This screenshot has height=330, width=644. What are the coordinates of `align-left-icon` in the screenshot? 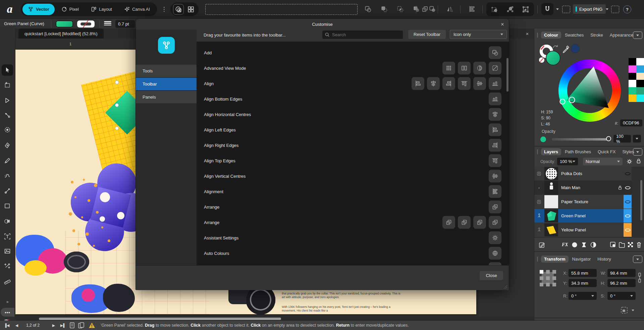 It's located at (495, 130).